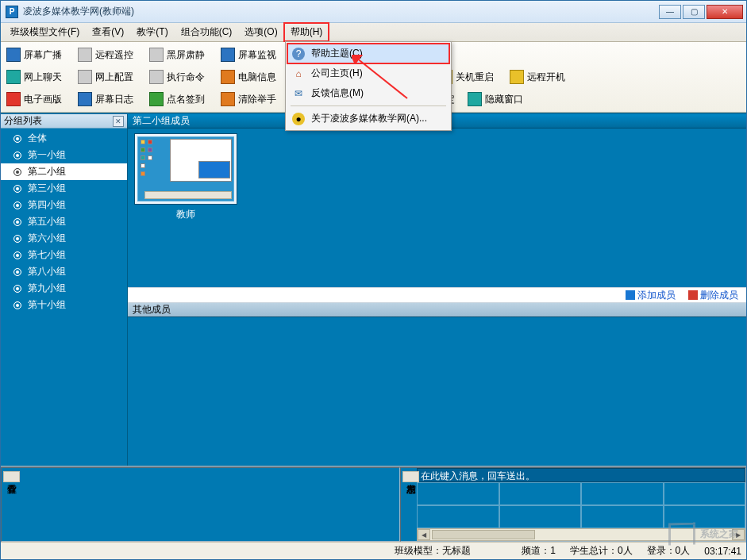 This screenshot has height=560, width=747. I want to click on tool-label: 清除举手, so click(257, 100).